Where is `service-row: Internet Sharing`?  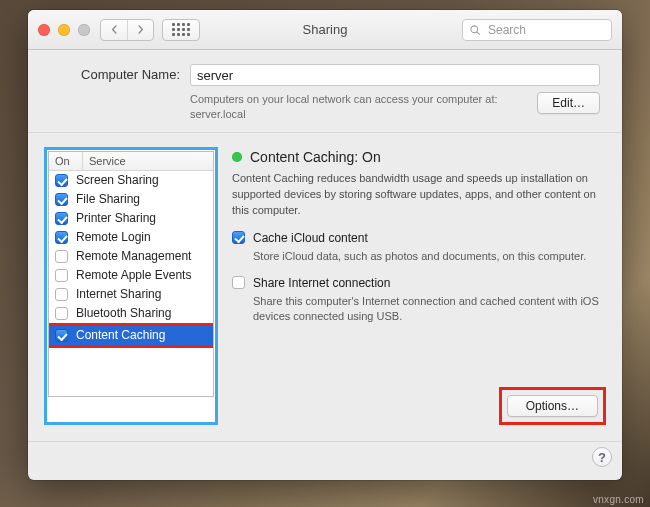 service-row: Internet Sharing is located at coordinates (131, 294).